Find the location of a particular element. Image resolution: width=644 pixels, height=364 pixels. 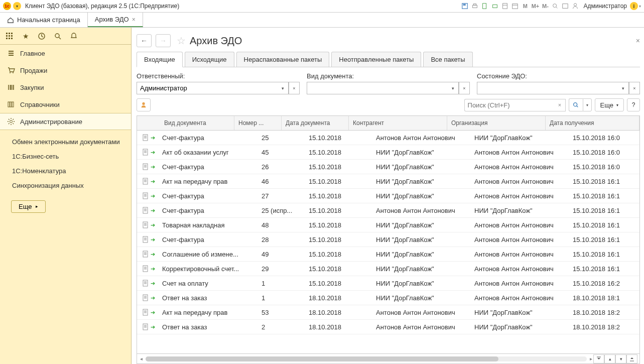

nav-down-icon: ▾ is located at coordinates (621, 359).